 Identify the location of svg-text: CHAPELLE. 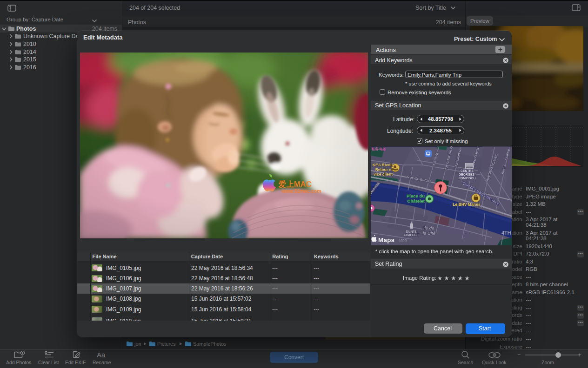
(411, 235).